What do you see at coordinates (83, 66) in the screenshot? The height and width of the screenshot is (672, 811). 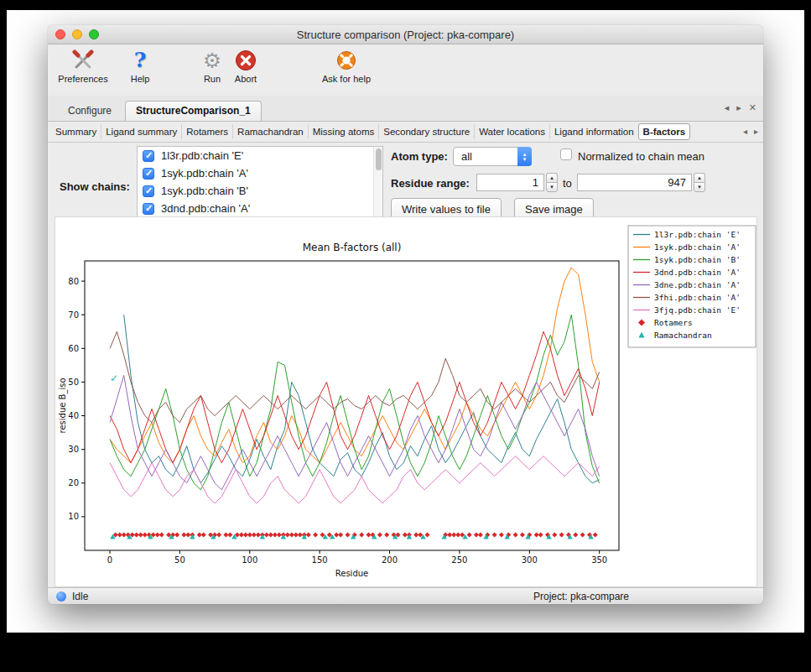 I see `preferences-button: Preferences` at bounding box center [83, 66].